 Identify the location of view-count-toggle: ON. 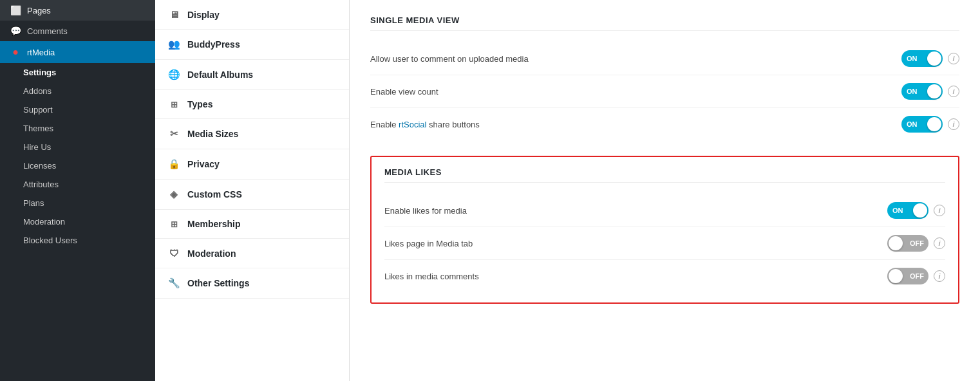
(922, 91).